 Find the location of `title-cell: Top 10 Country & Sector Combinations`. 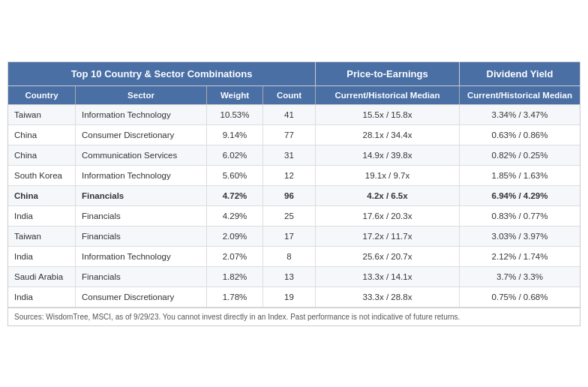

title-cell: Top 10 Country & Sector Combinations is located at coordinates (162, 74).